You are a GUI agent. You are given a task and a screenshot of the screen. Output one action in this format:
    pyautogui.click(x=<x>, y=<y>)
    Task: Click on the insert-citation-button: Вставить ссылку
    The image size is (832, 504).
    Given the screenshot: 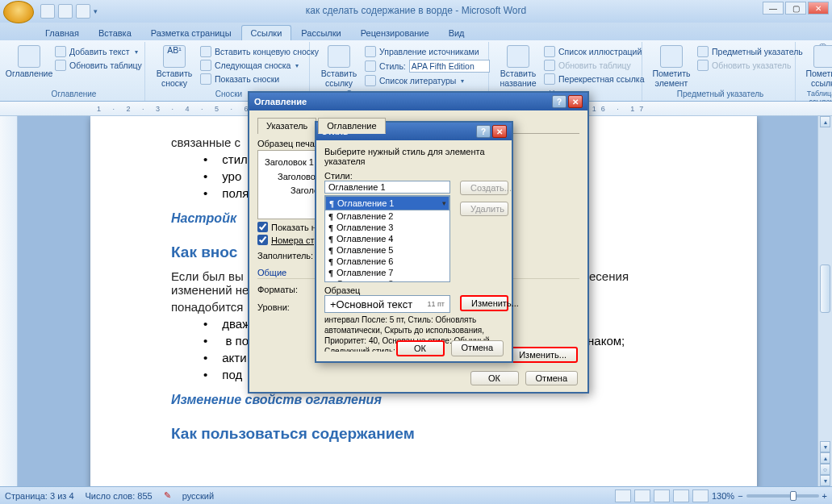 What is the action you would take?
    pyautogui.click(x=339, y=66)
    